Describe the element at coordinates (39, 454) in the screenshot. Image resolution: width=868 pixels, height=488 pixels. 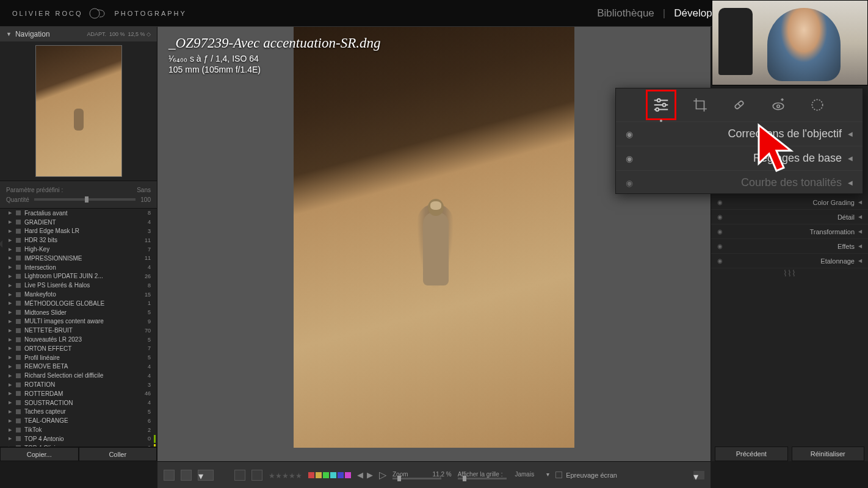
I see `copy-button: Copier...` at that location.